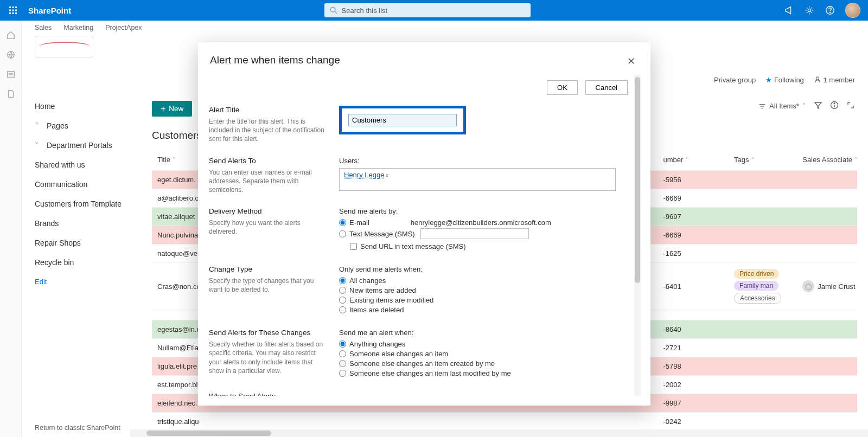 The height and width of the screenshot is (437, 868). What do you see at coordinates (434, 10) in the screenshot?
I see `suite-bar: SharePoint Search this list` at bounding box center [434, 10].